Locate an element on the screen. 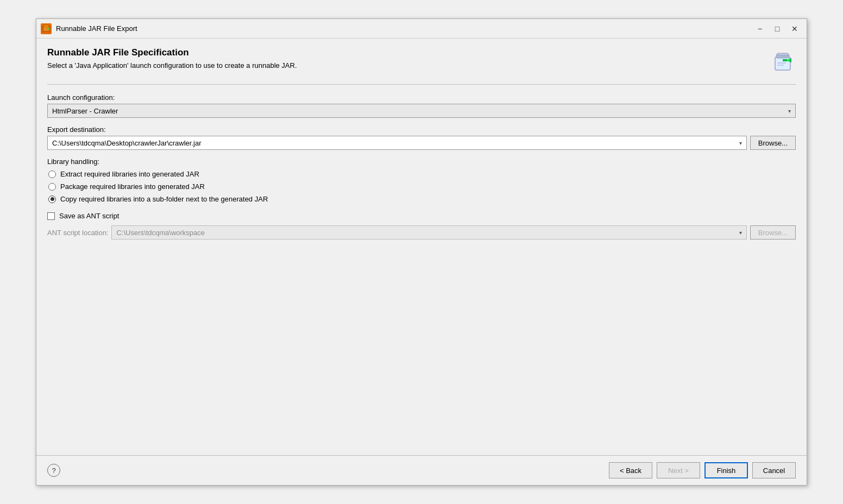 The width and height of the screenshot is (843, 504). radio-package-circle is located at coordinates (52, 187).